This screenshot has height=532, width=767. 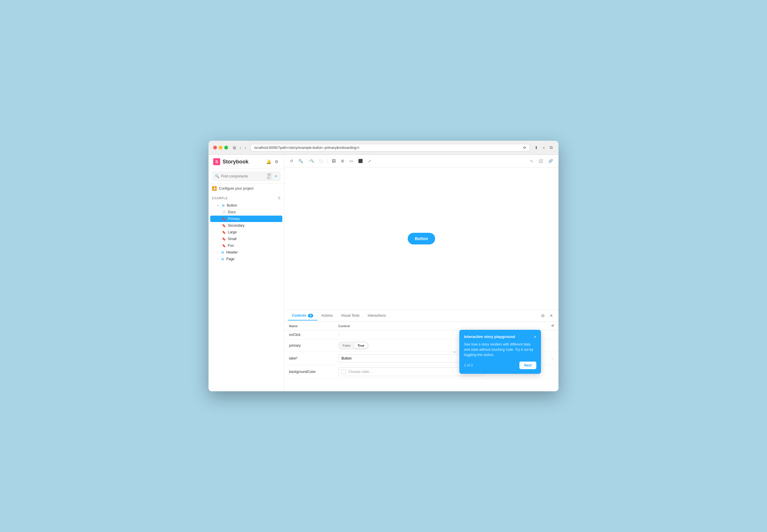 What do you see at coordinates (552, 326) in the screenshot?
I see `col-header-reset: ↺` at bounding box center [552, 326].